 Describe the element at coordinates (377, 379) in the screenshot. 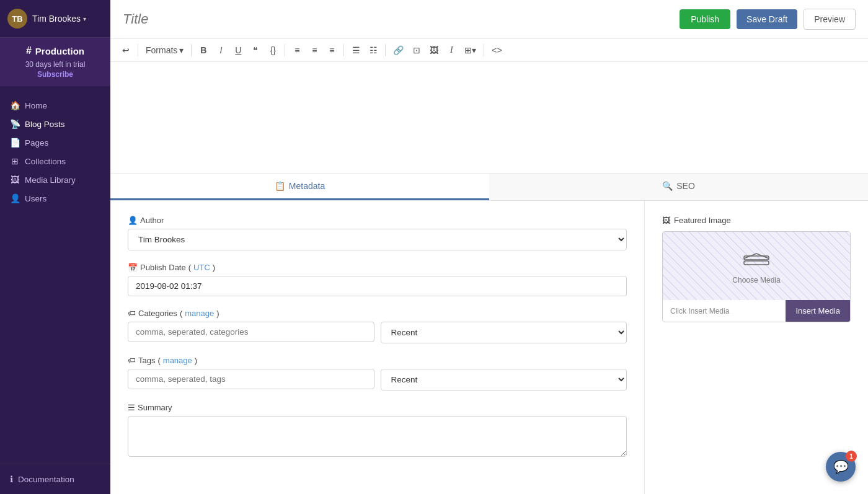

I see `tags-row: Recent` at that location.